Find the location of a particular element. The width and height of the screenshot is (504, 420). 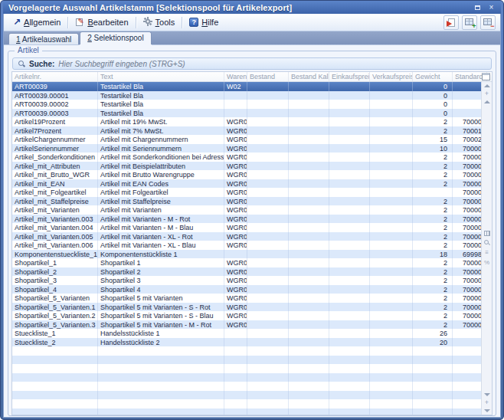

add-articles-button: + is located at coordinates (470, 23).